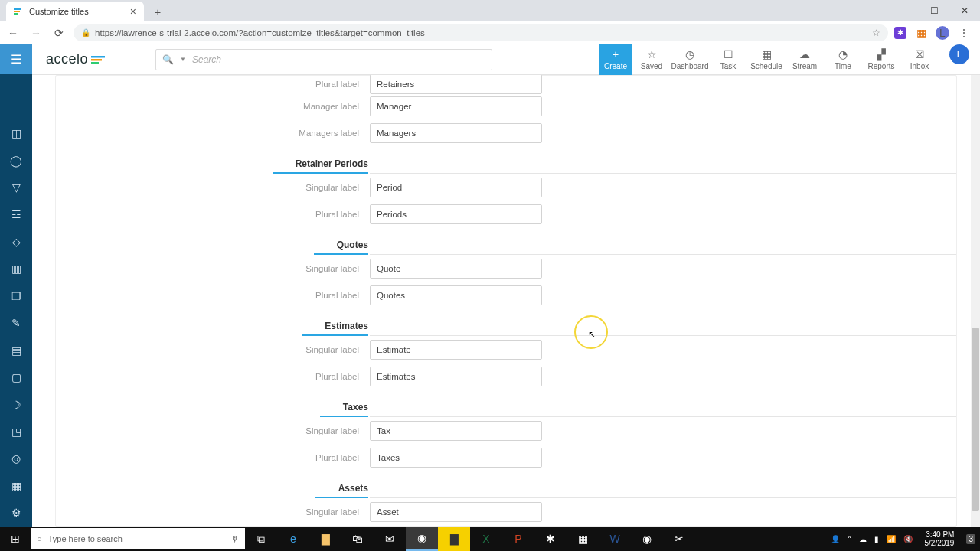 Image resolution: width=980 pixels, height=551 pixels. I want to click on section-header: Estimates, so click(506, 324).